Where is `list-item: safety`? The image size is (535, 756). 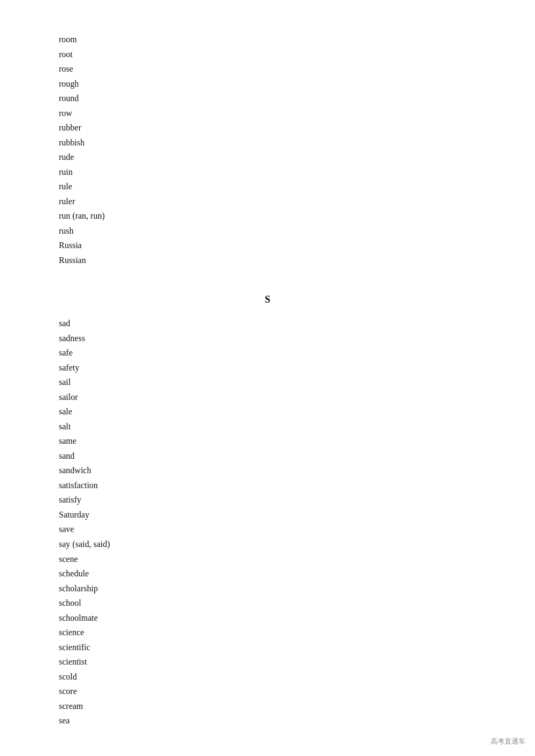
list-item: safety is located at coordinates (297, 368).